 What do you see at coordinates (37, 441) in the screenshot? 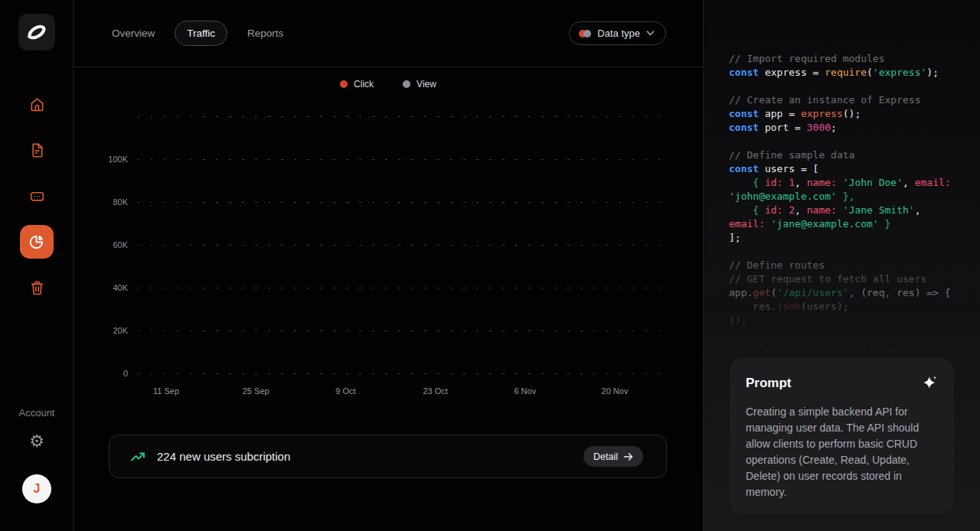
I see `gear-icon: ⚙` at bounding box center [37, 441].